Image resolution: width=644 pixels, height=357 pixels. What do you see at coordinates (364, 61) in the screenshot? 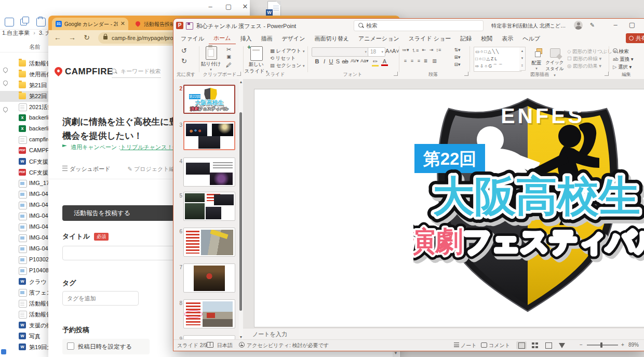
I see `change-case-button: Aa▾` at bounding box center [364, 61].